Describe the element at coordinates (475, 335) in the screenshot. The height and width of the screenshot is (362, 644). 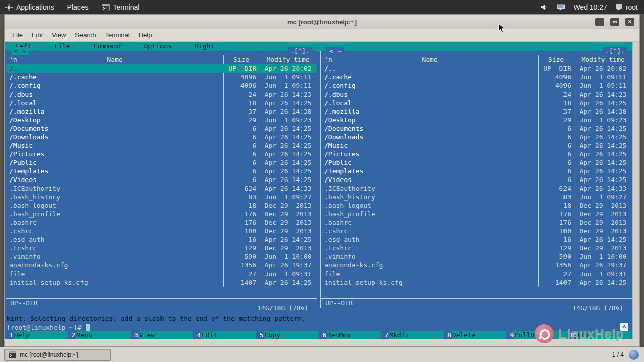
I see `fkey-delete: 8Delete` at that location.